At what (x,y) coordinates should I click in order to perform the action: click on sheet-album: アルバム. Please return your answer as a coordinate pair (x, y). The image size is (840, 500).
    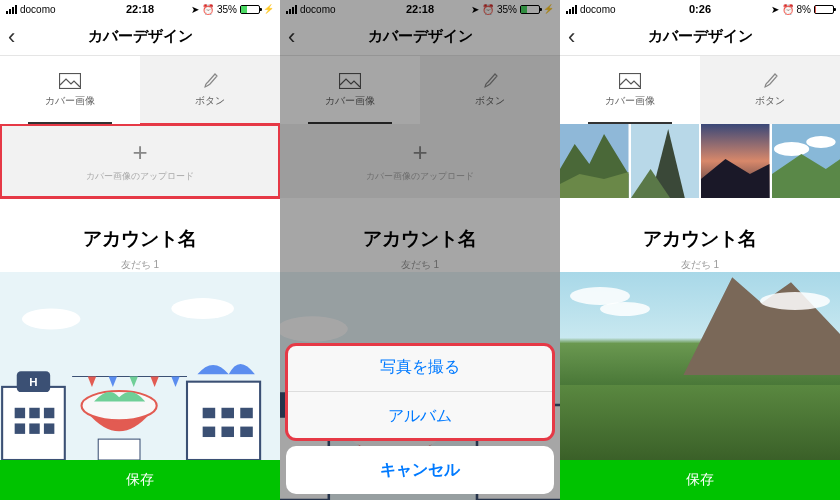
    Looking at the image, I should click on (420, 416).